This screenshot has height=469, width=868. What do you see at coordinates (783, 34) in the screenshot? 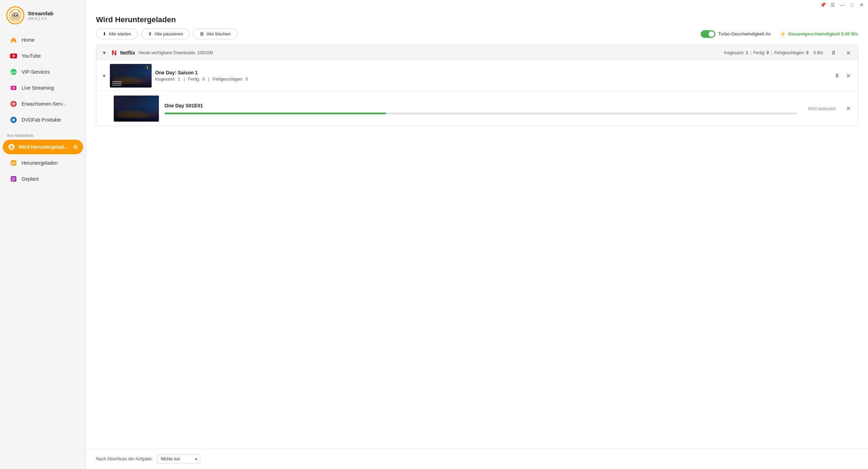
I see `lightning-icon: ⚡` at bounding box center [783, 34].